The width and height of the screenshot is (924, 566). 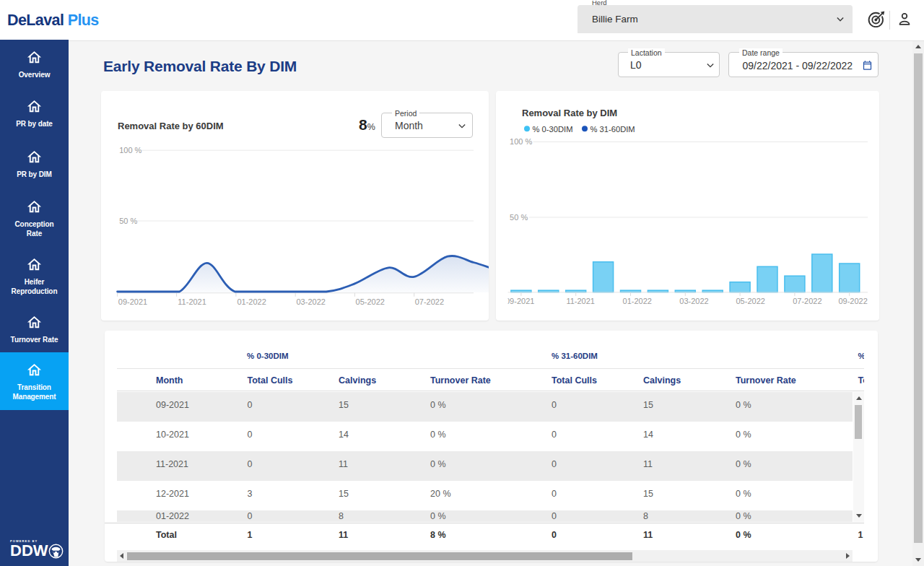 I want to click on svg-text: % 0-30DIM, so click(x=553, y=129).